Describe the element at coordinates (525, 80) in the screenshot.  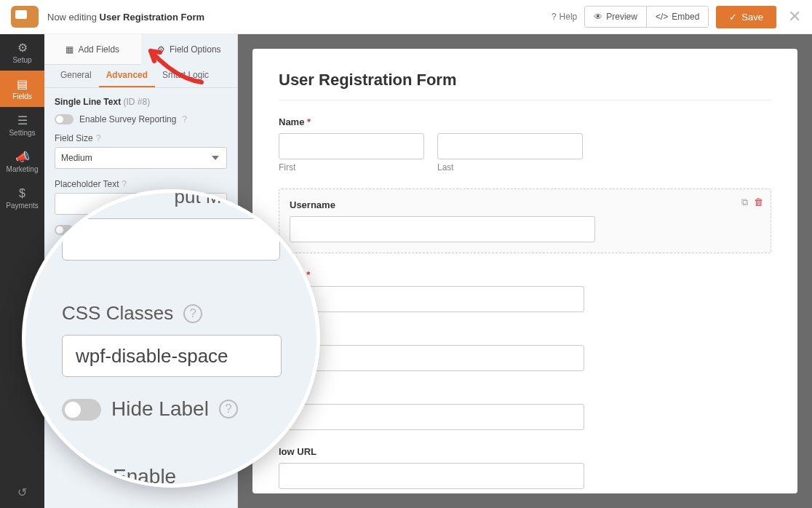
I see `form-title: User Registration Form` at that location.